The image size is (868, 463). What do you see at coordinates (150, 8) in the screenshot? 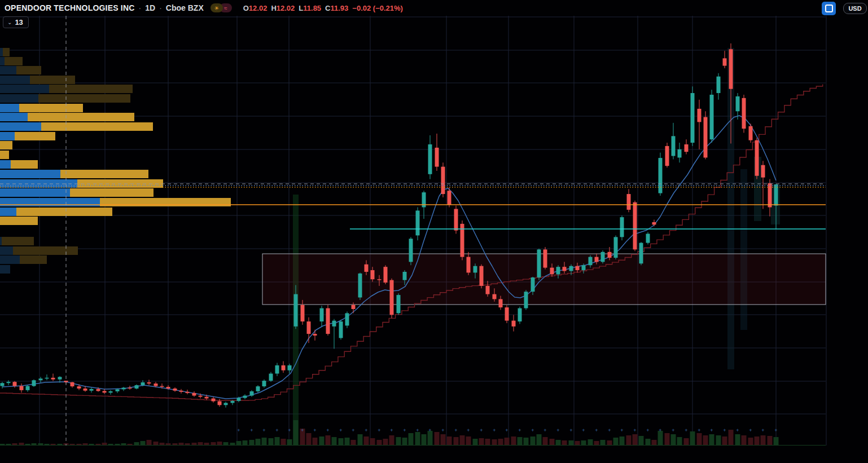
I see `interval-label: 1D` at bounding box center [150, 8].